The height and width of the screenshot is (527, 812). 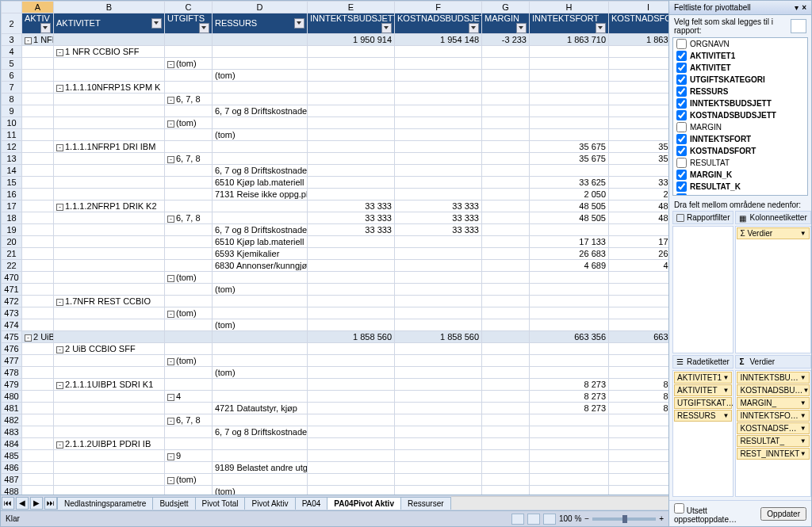 I want to click on cell: 26 683, so click(x=569, y=254).